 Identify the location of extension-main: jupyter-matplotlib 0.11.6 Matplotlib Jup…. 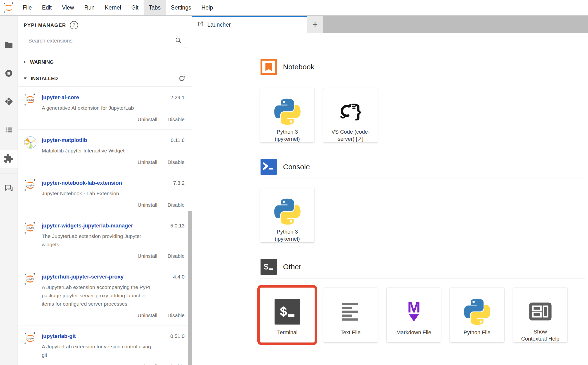
(113, 151).